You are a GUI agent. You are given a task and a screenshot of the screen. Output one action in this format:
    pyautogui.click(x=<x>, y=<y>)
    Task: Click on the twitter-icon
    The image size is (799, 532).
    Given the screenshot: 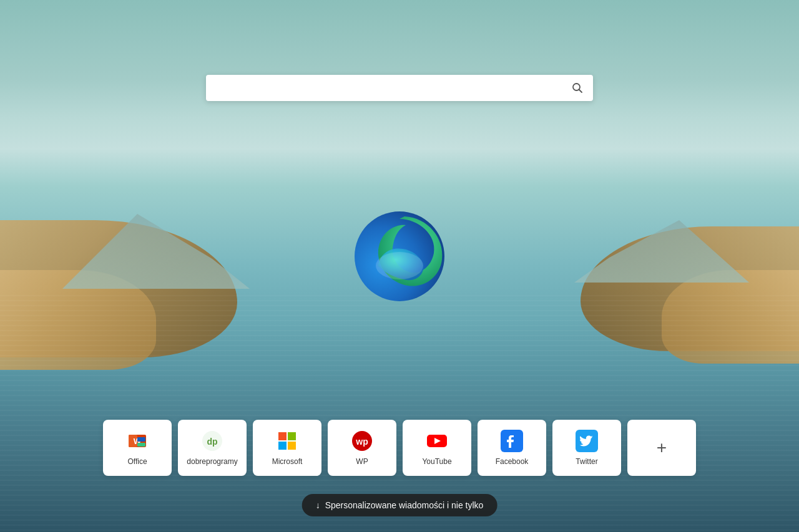 What is the action you would take?
    pyautogui.click(x=587, y=441)
    